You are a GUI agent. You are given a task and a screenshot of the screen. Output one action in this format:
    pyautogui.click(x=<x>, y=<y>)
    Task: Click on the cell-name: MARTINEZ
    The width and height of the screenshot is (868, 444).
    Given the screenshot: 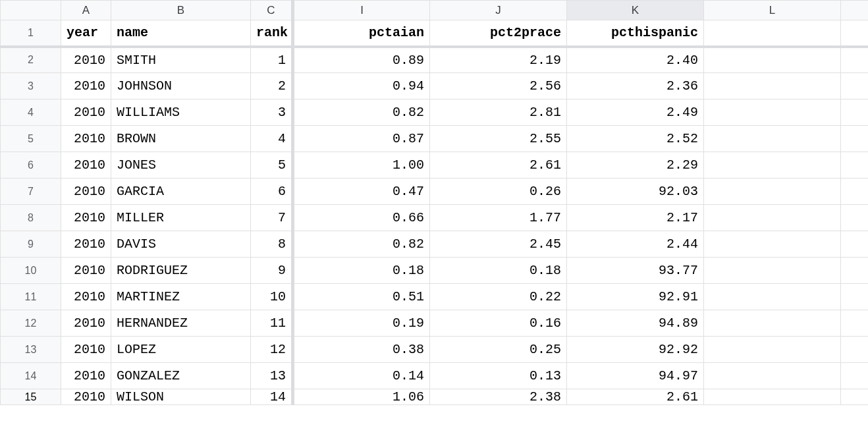 What is the action you would take?
    pyautogui.click(x=181, y=297)
    